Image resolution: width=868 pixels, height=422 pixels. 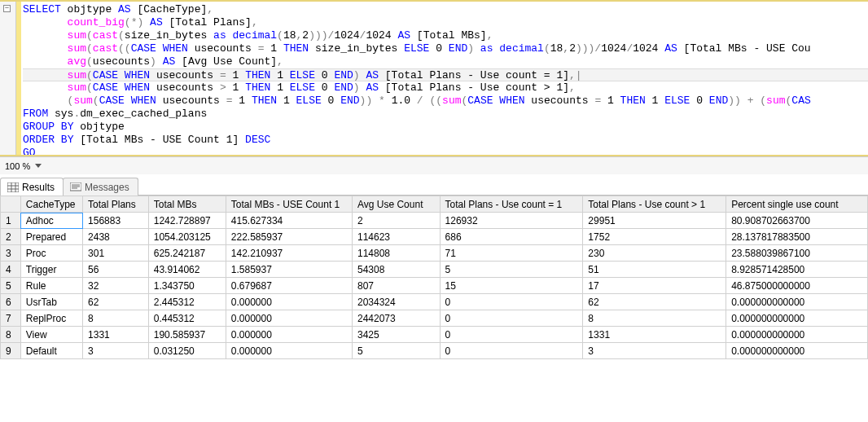 What do you see at coordinates (187, 335) in the screenshot?
I see `cell: 190.585937` at bounding box center [187, 335].